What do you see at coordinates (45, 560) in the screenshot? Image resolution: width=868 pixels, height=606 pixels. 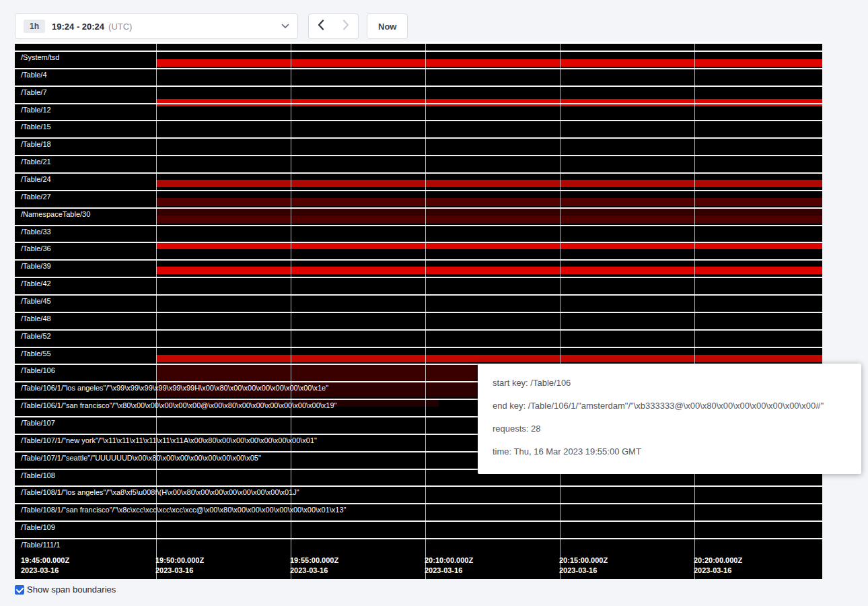 I see `x-axis-tick-time: 19:45:00.000Z` at bounding box center [45, 560].